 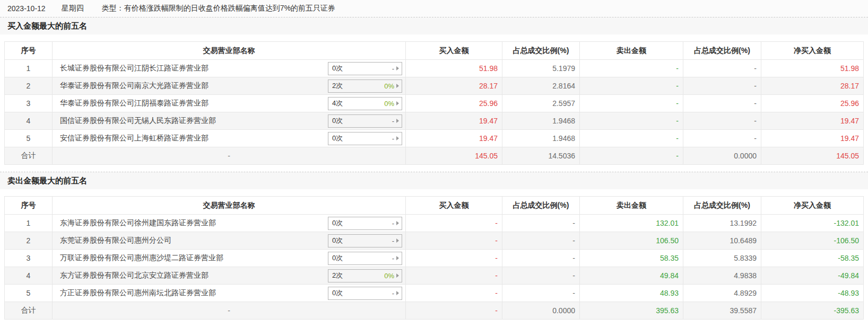 What do you see at coordinates (434, 86) in the screenshot?
I see `table-row: 2 华泰证券股份有限公司南京大光路证券营业部 2次 0% 28.17 2.816…` at bounding box center [434, 86].